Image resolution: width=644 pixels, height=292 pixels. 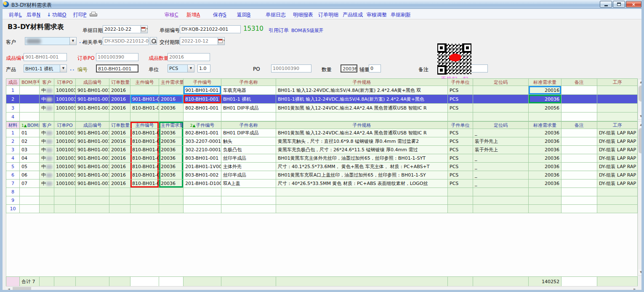 I want to click on scroll-right-icon: ►, so click(x=635, y=289).